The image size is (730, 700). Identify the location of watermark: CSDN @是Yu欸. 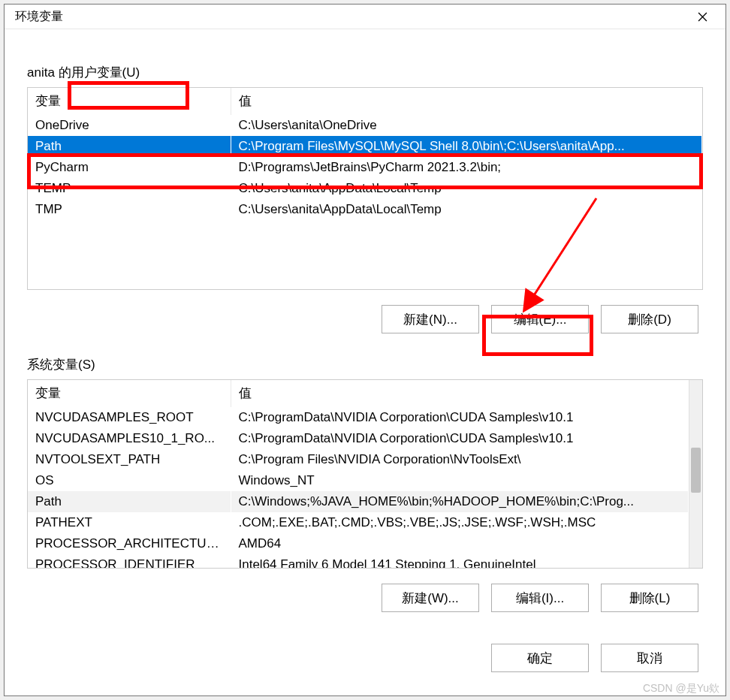
(681, 689).